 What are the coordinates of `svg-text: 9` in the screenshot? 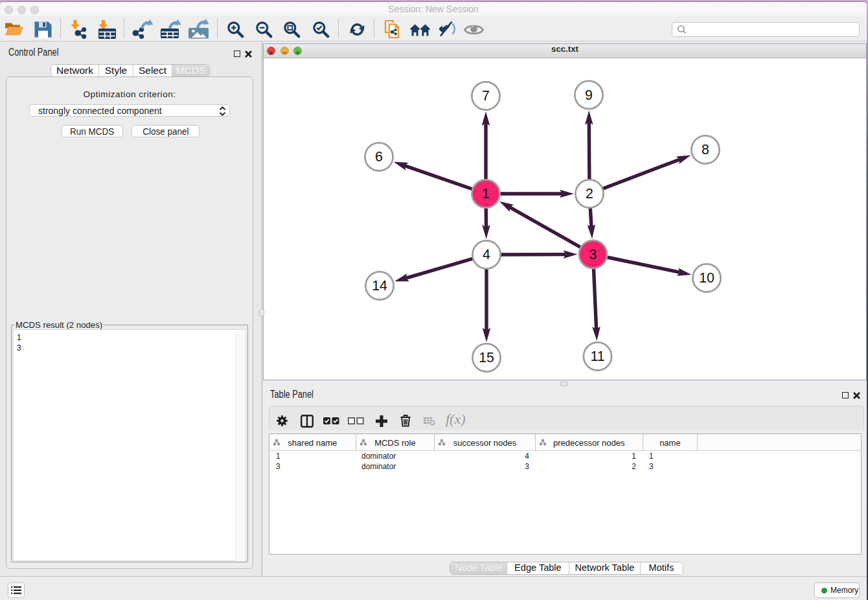 It's located at (589, 95).